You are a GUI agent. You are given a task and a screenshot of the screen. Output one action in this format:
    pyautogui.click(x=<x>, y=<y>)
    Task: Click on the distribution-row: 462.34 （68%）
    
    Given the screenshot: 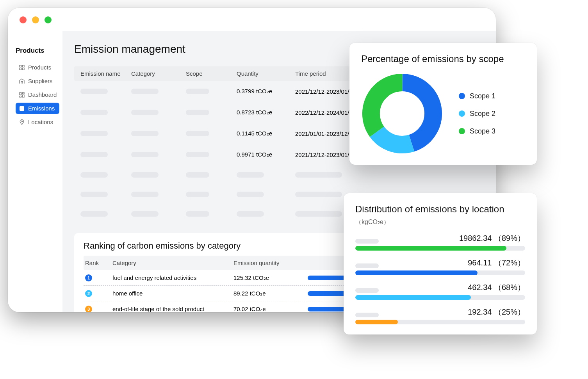 What is the action you would take?
    pyautogui.click(x=440, y=291)
    